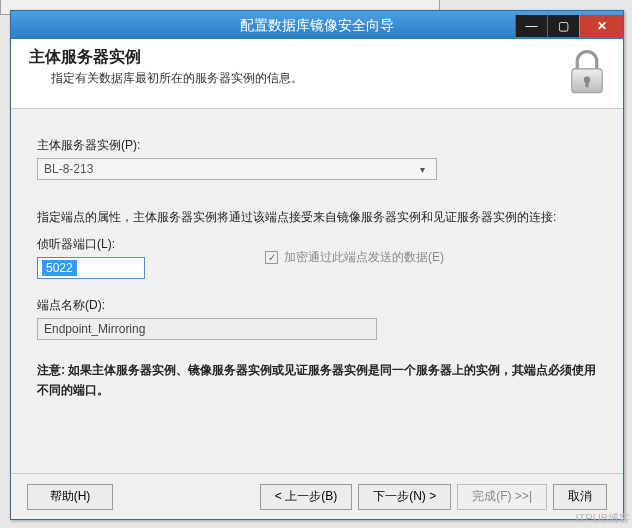 Image resolution: width=632 pixels, height=528 pixels. Describe the element at coordinates (91, 244) in the screenshot. I see `listener-port-label: 侦听器端口(L):` at that location.